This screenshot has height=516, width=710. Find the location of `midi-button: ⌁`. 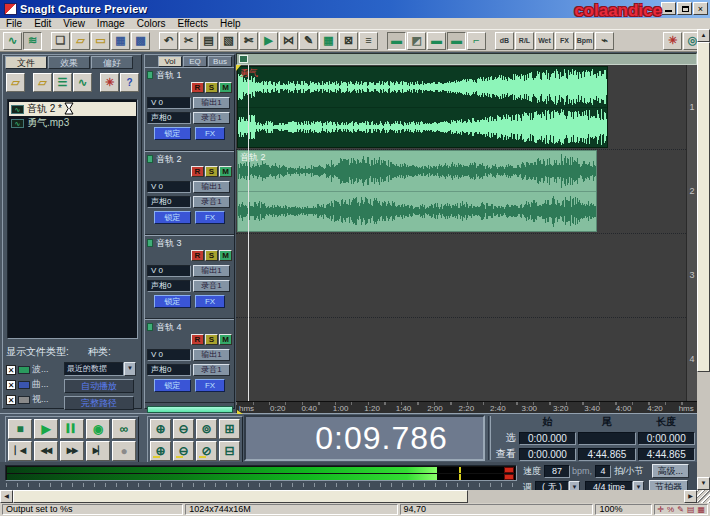

midi-button: ⌁ is located at coordinates (604, 41).